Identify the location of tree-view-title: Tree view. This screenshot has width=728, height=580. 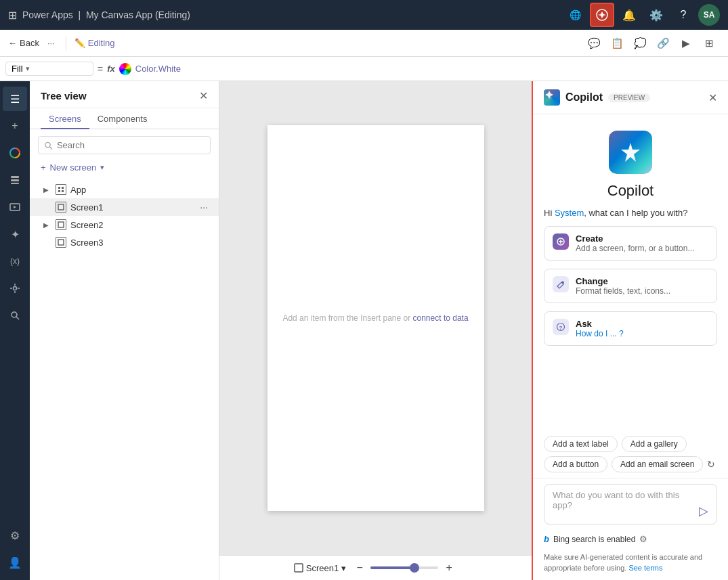
(64, 96).